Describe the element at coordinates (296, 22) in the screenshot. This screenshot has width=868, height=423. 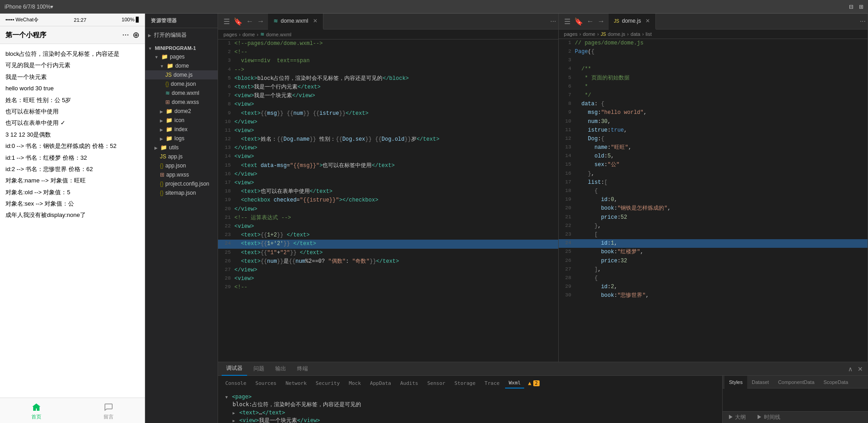
I see `tab-dome-wxml: ≋ dome.wxml ✕` at that location.